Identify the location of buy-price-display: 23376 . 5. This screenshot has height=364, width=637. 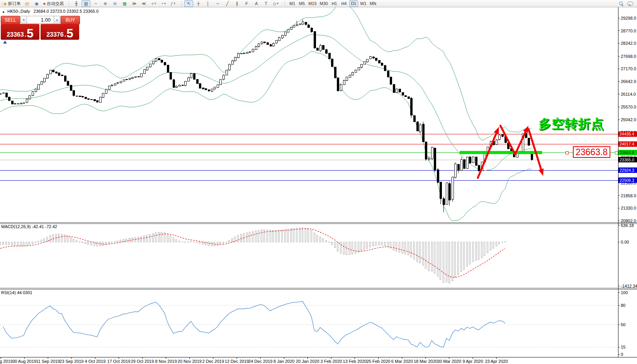
(60, 32).